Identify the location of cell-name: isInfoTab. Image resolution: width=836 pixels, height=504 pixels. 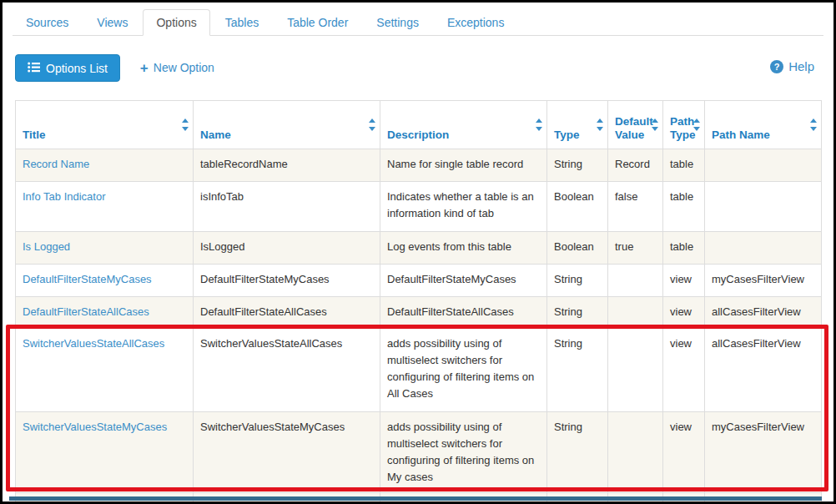
(287, 207).